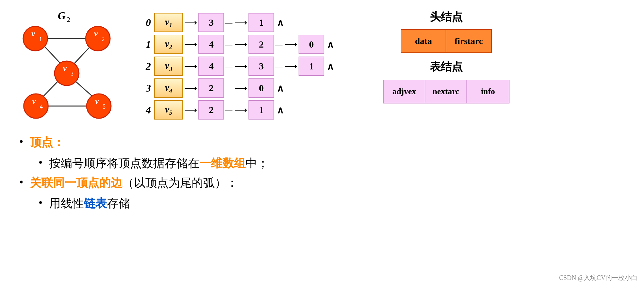 This screenshot has width=644, height=286. What do you see at coordinates (312, 66) in the screenshot?
I see `node-pair-2-2: 1` at bounding box center [312, 66].